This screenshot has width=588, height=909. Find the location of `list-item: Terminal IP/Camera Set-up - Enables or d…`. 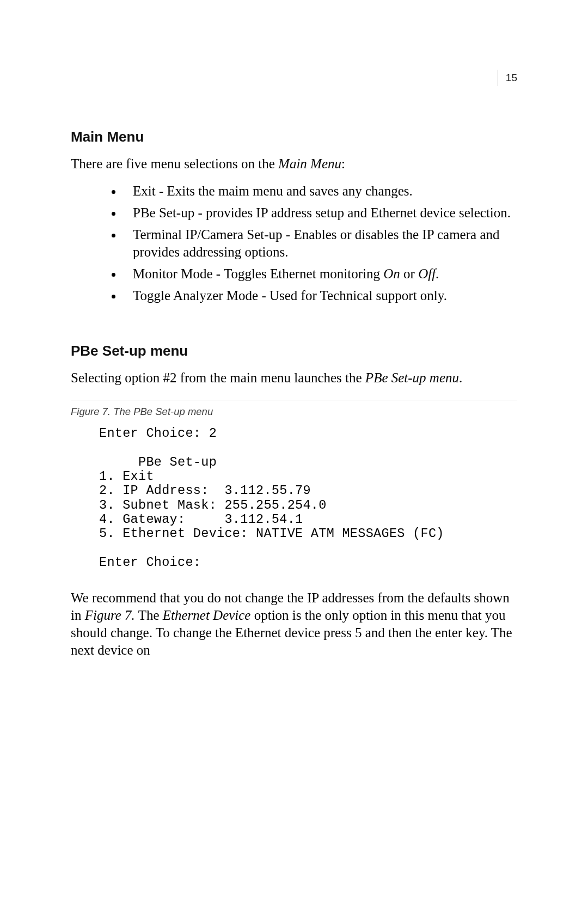

list-item: Terminal IP/Camera Set-up - Enables or d… is located at coordinates (320, 243).